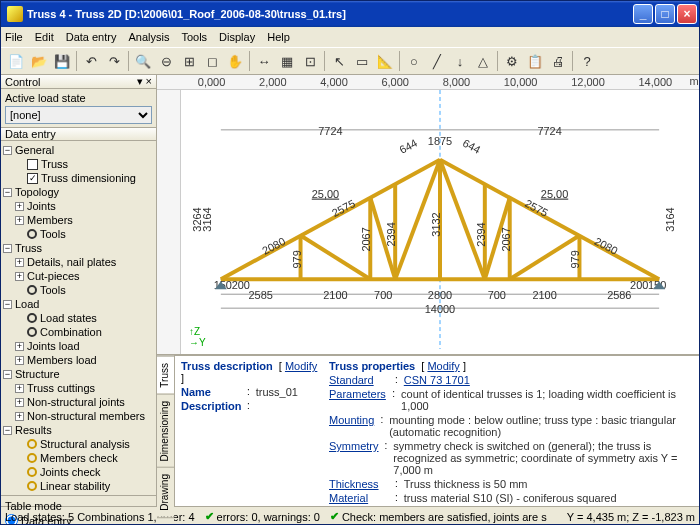 Image resolution: width=700 pixels, height=525 pixels. I want to click on prop-label: Material, so click(359, 498).